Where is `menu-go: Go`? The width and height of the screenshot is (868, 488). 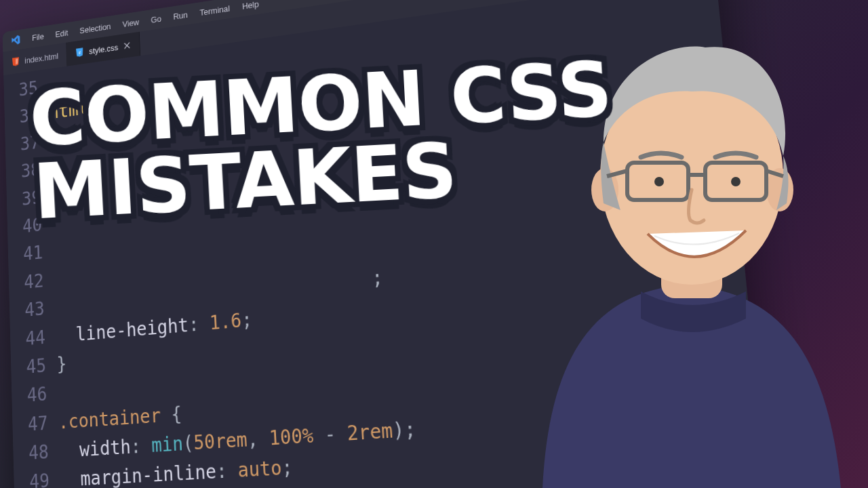
menu-go: Go is located at coordinates (156, 19).